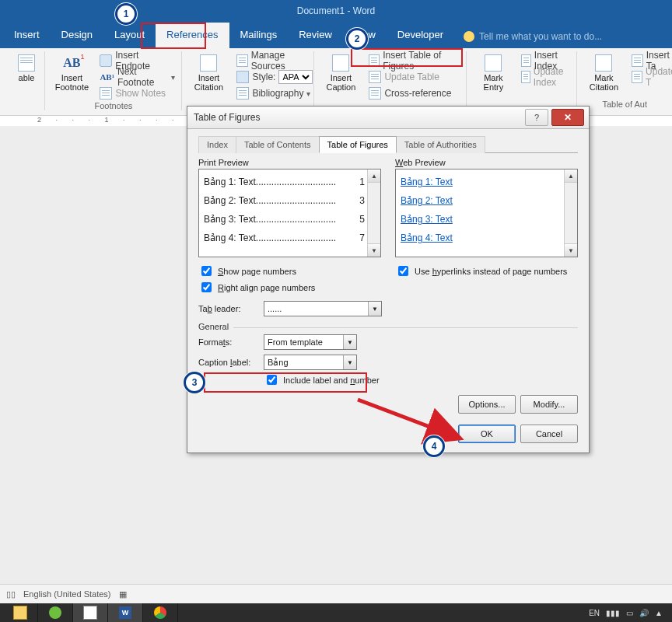 The image size is (672, 622). Describe the element at coordinates (549, 404) in the screenshot. I see `modify-button: Modify...` at that location.